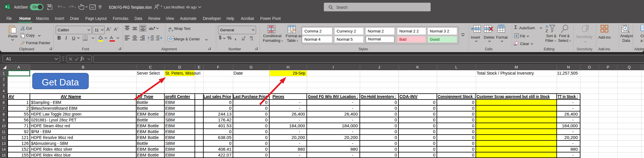 The width and height of the screenshot is (644, 158). I want to click on svg-text: Automate, so click(188, 18).